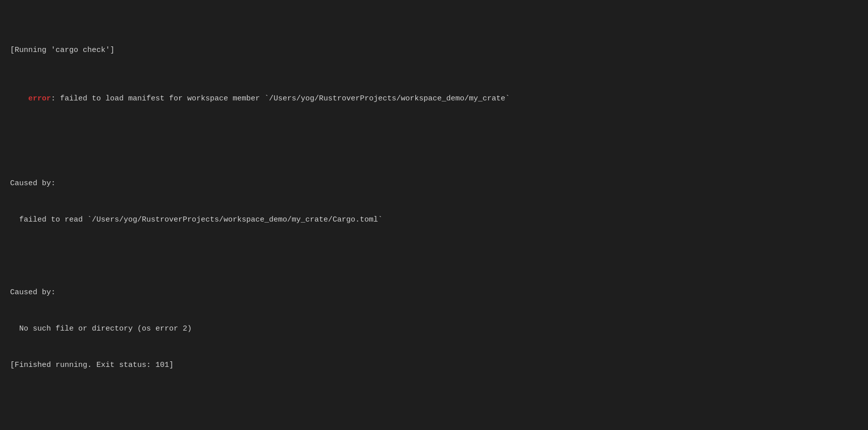 This screenshot has height=430, width=868. What do you see at coordinates (434, 184) in the screenshot?
I see `line-caused-1: Caused by:` at bounding box center [434, 184].